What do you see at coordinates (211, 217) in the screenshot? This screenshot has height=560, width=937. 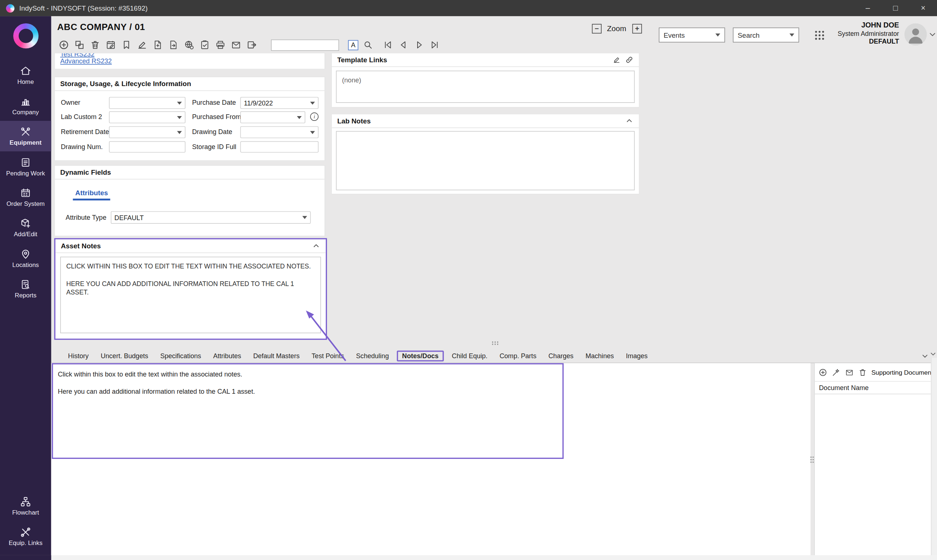 I see `attribute-type-select: DEFAULT` at bounding box center [211, 217].